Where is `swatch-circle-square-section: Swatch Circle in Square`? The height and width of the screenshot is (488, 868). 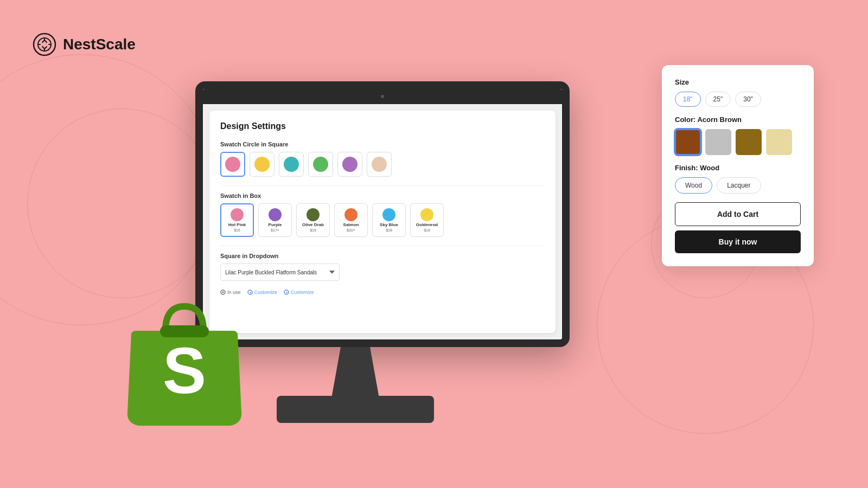
swatch-circle-square-section: Swatch Circle in Square is located at coordinates (382, 159).